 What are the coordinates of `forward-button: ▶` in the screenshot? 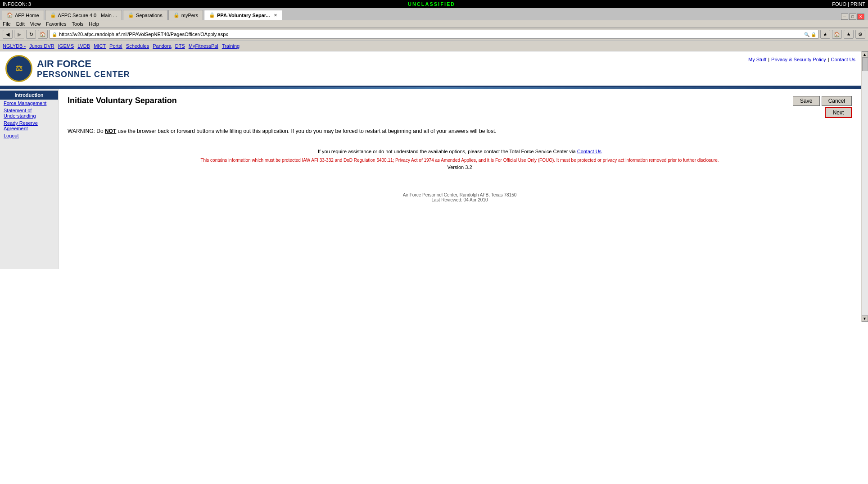 It's located at (19, 34).